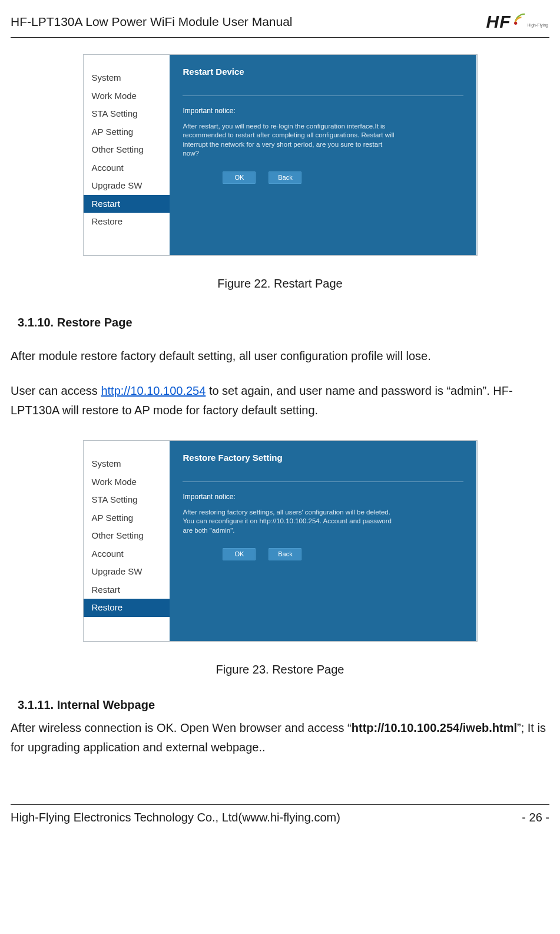 The width and height of the screenshot is (560, 934). Describe the element at coordinates (280, 38) in the screenshot. I see `header-rule` at that location.